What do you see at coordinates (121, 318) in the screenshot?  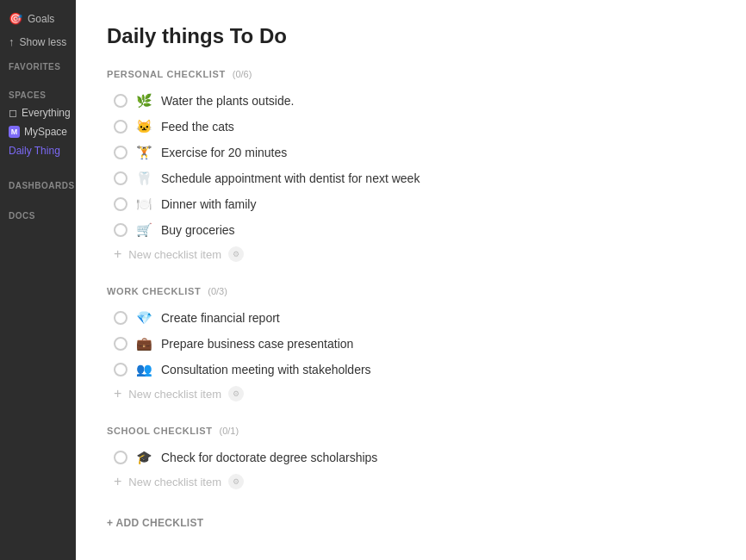 I see `item-checkbox-w1` at bounding box center [121, 318].